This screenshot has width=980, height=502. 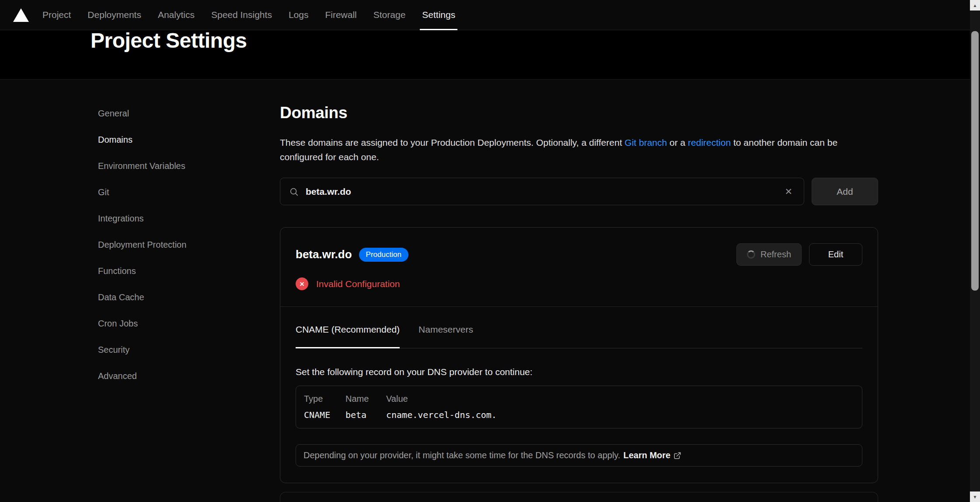 I want to click on dns-record-values: CNAME beta cname.vercel-dns.com., so click(x=579, y=415).